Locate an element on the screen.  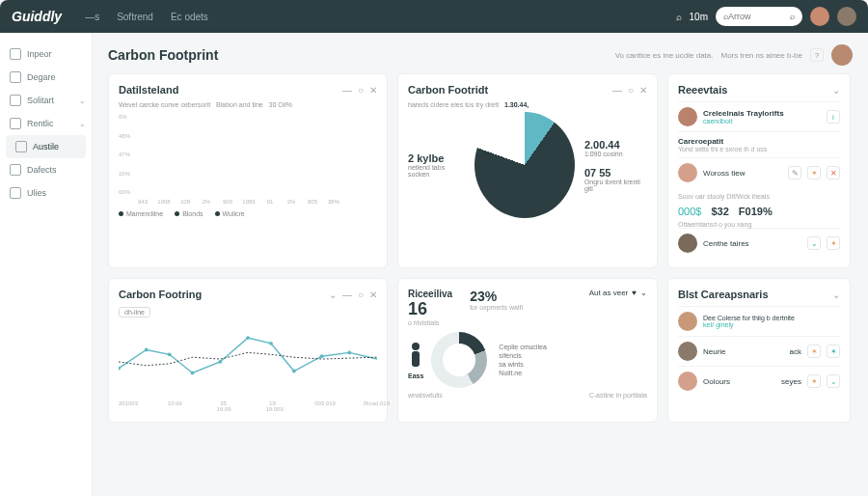
top-nav: —s Softrend Ec odets is located at coordinates (147, 17).